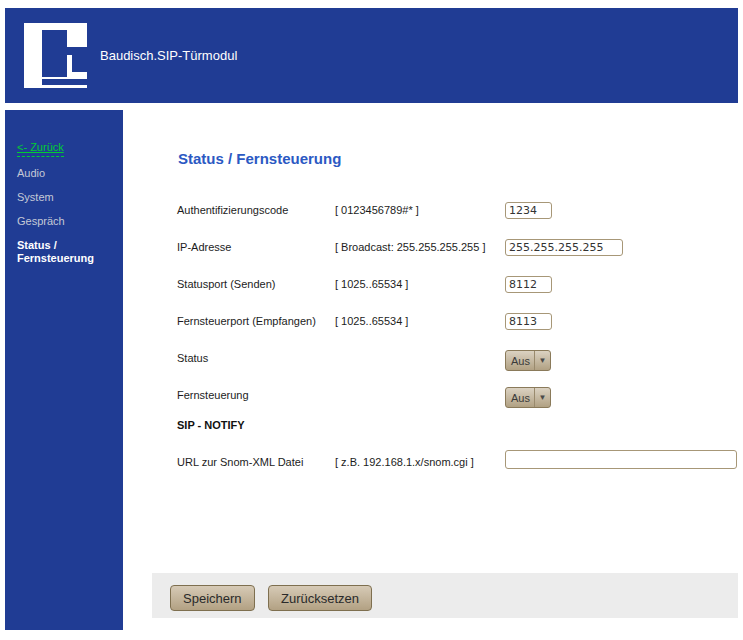 The height and width of the screenshot is (640, 743). Describe the element at coordinates (64, 370) in the screenshot. I see `sidebar: <- Zurück Audio System Gespräch Status /…` at that location.